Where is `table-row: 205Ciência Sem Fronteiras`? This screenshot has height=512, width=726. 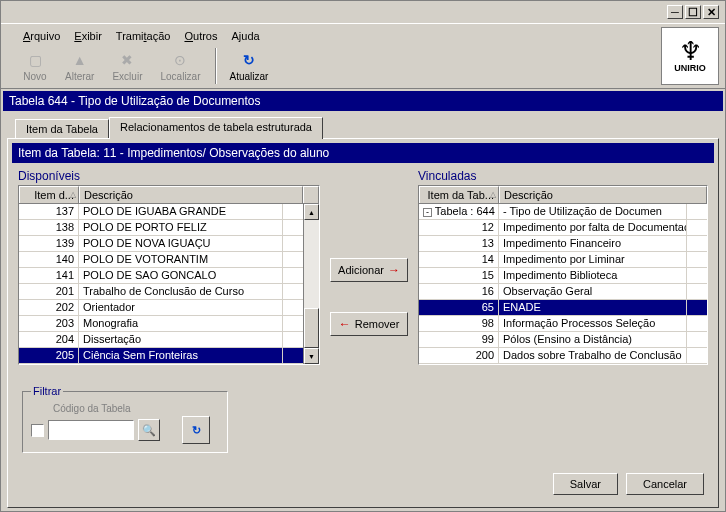
table-row: 205Ciência Sem Fronteiras is located at coordinates (169, 356).